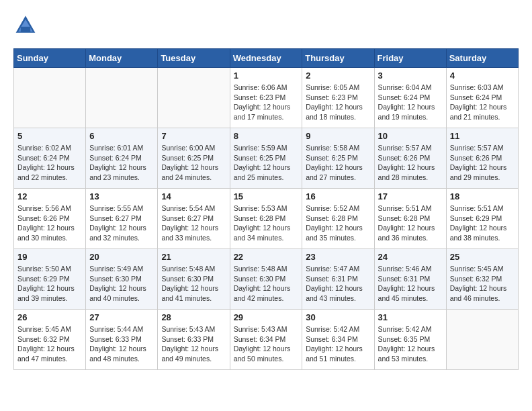 This screenshot has width=532, height=411. What do you see at coordinates (193, 163) in the screenshot?
I see `day-info: Sunrise: 6:00 AM Sunset: 6:25 PM Dayligh…` at bounding box center [193, 163].